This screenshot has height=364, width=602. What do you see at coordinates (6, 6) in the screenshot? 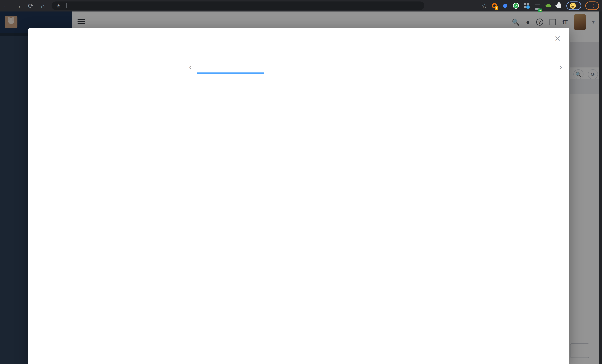
I see `back-icon: ←` at bounding box center [6, 6].